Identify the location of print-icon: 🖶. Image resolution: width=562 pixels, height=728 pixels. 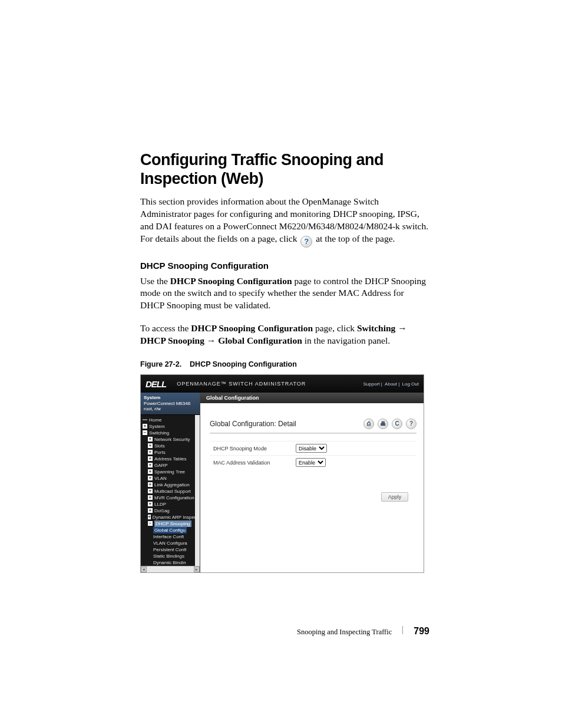
(383, 424).